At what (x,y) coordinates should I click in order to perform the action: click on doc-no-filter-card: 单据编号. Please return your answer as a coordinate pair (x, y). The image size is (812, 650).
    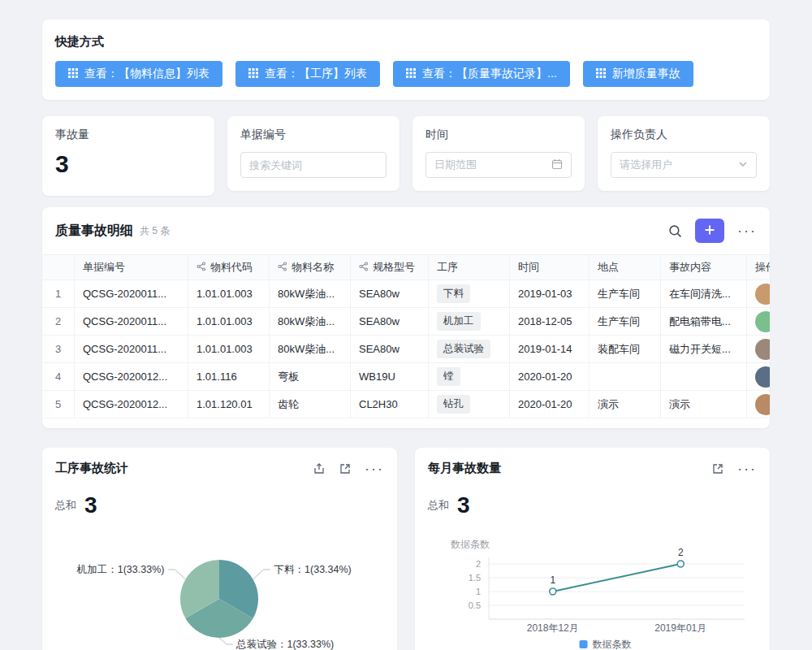
    Looking at the image, I should click on (313, 154).